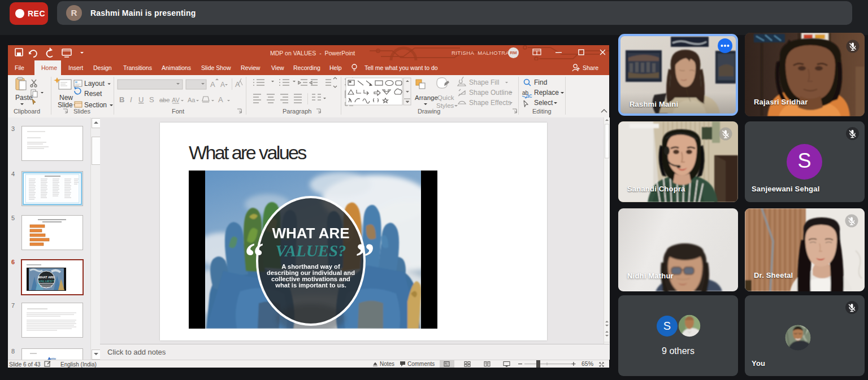 The image size is (868, 380). I want to click on svg-text: Drawing, so click(429, 111).